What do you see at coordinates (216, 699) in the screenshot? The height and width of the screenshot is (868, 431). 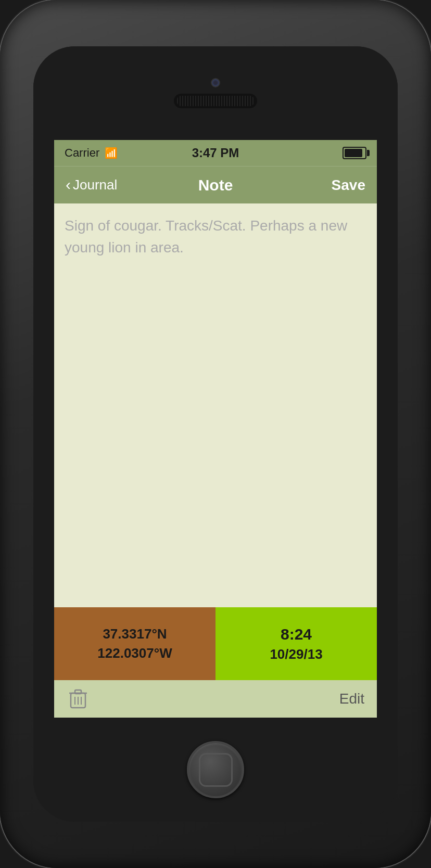 I see `toolbar: Edit` at bounding box center [216, 699].